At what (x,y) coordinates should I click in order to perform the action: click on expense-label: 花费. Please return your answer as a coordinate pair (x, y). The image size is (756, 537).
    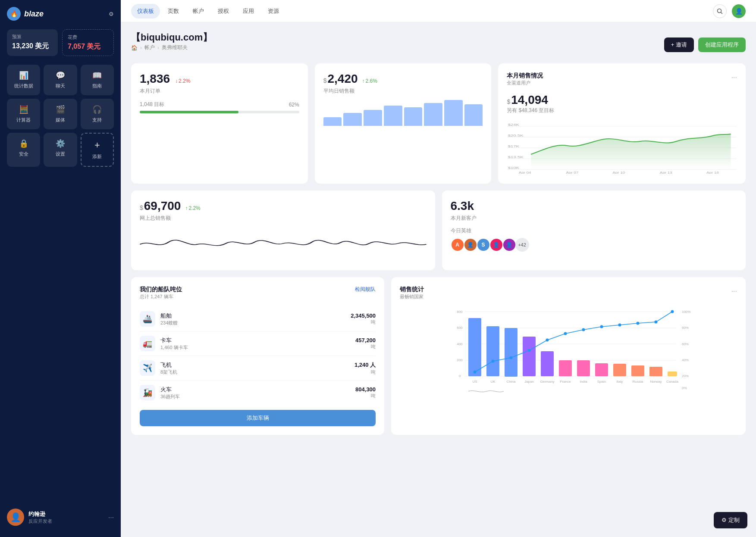
    Looking at the image, I should click on (88, 37).